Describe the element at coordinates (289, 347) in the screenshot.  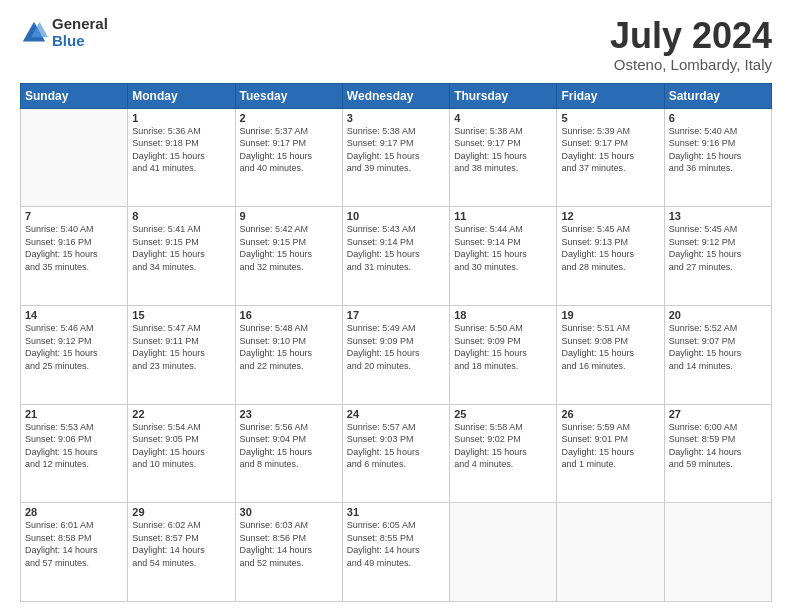
I see `cell-content: Sunrise: 5:48 AMSunset: 9:10 PMDaylight:…` at that location.